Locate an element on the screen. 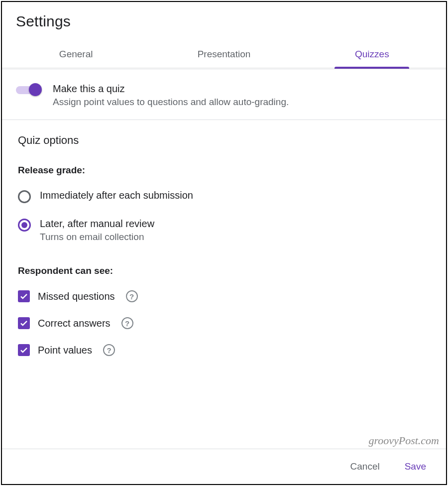 Image resolution: width=448 pixels, height=486 pixels. tabs-bar: General Presentation Quizzes is located at coordinates (224, 54).